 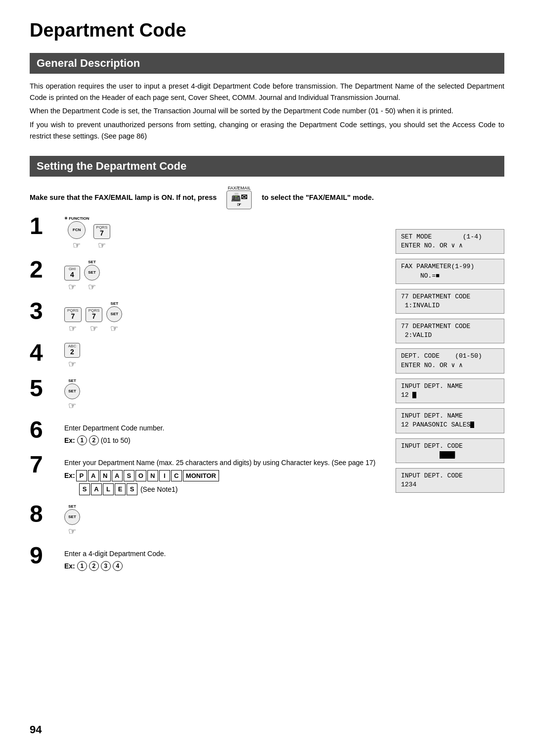 I want to click on set-btn-8-label: SET, so click(x=72, y=517).